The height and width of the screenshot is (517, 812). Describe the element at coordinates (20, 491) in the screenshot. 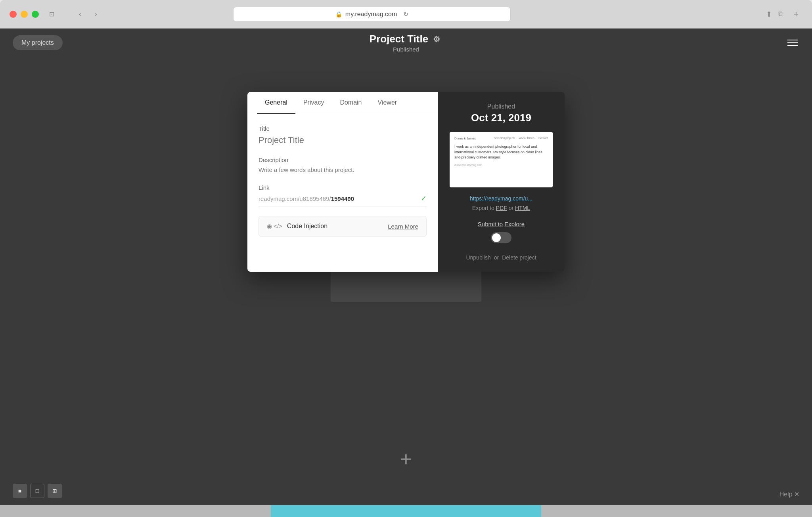

I see `toolbar-square-icon: ■` at that location.